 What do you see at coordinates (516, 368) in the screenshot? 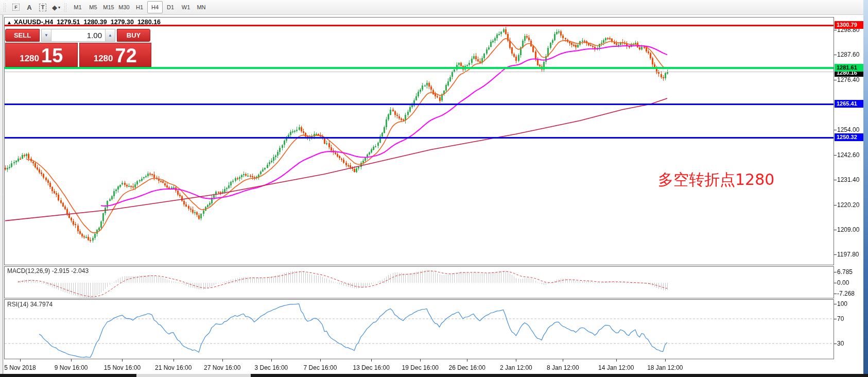
I see `time-axis-label: 2 Jan 12:00` at bounding box center [516, 368].